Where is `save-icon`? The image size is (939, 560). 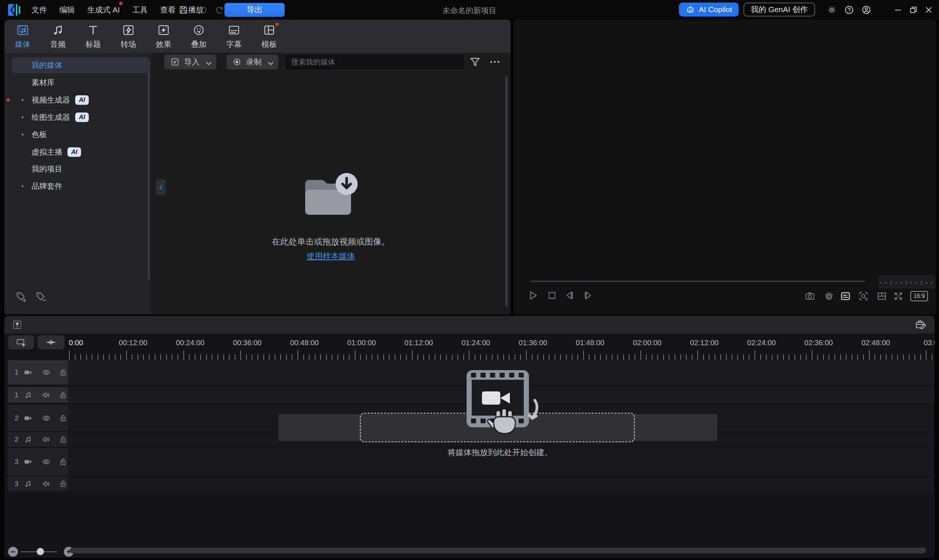 save-icon is located at coordinates (183, 10).